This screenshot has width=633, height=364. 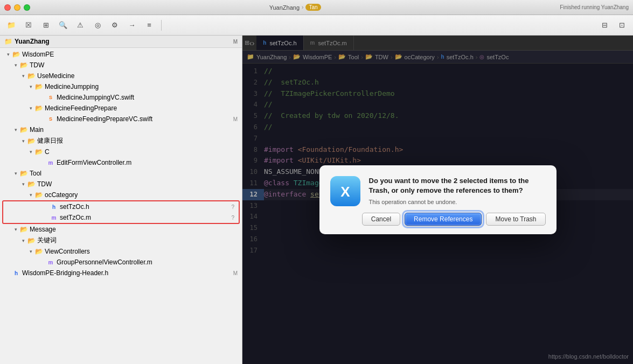 What do you see at coordinates (457, 186) in the screenshot?
I see `dialog-title: Do you want to move the 2 selected items…` at bounding box center [457, 186].